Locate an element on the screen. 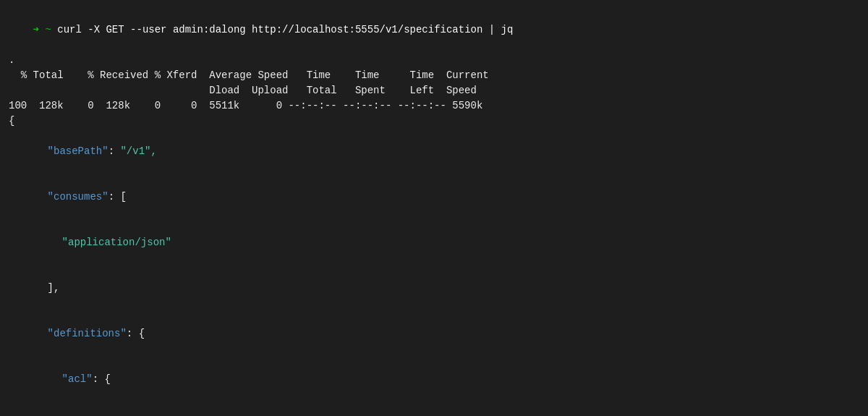 This screenshot has height=416, width=868. curl-stats-header: % Total % Received % Xferd Average Speed… is located at coordinates (434, 75).